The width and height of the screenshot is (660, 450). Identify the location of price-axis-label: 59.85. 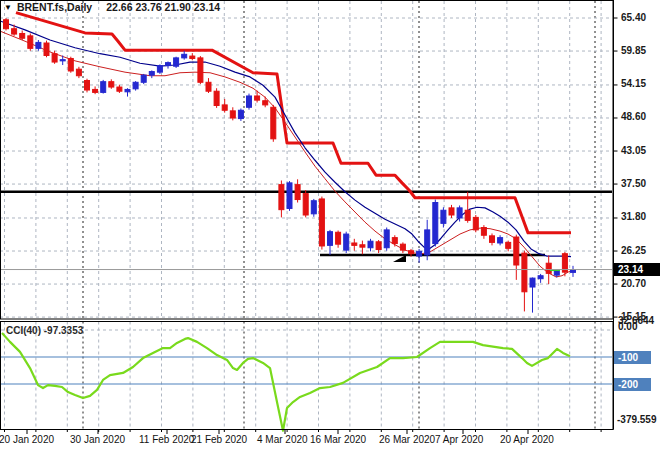
(634, 50).